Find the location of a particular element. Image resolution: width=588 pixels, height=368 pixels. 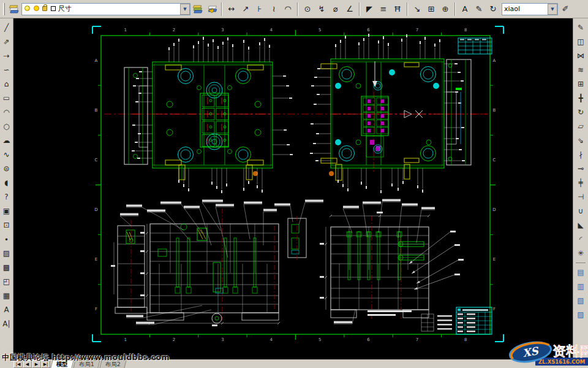

help-tool-button: ? is located at coordinates (7, 196).